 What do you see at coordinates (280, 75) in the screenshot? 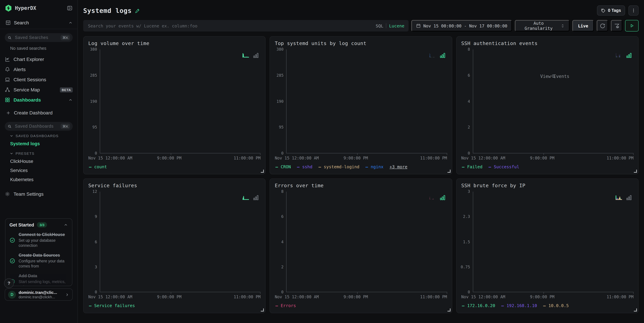
I see `y-axis-tick: 285` at bounding box center [280, 75].